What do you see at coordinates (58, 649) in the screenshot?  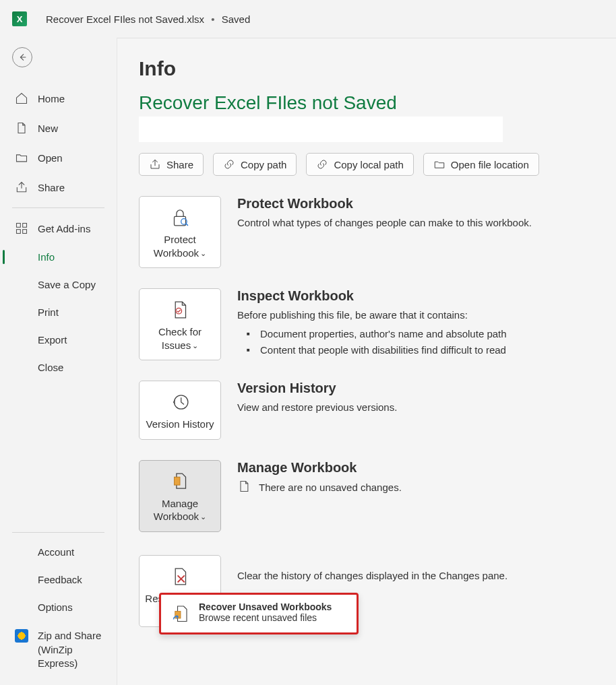 I see `nav-zip-share: Zip and Share (WinZip Express)` at bounding box center [58, 649].